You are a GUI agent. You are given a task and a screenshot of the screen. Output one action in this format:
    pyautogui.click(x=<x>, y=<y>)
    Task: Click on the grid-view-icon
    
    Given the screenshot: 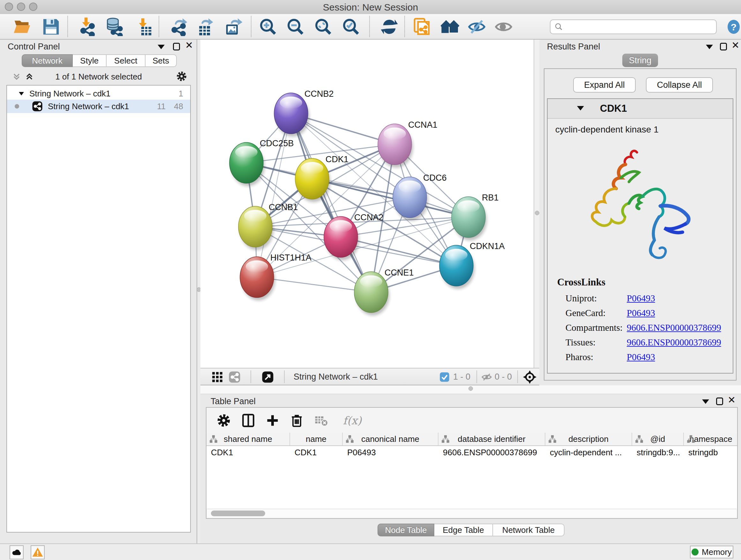 What is the action you would take?
    pyautogui.click(x=217, y=377)
    